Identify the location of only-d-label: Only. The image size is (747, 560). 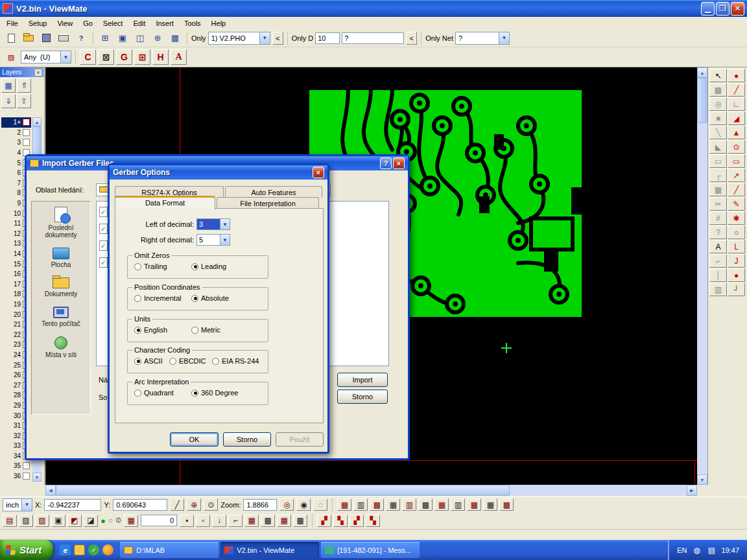
(300, 38).